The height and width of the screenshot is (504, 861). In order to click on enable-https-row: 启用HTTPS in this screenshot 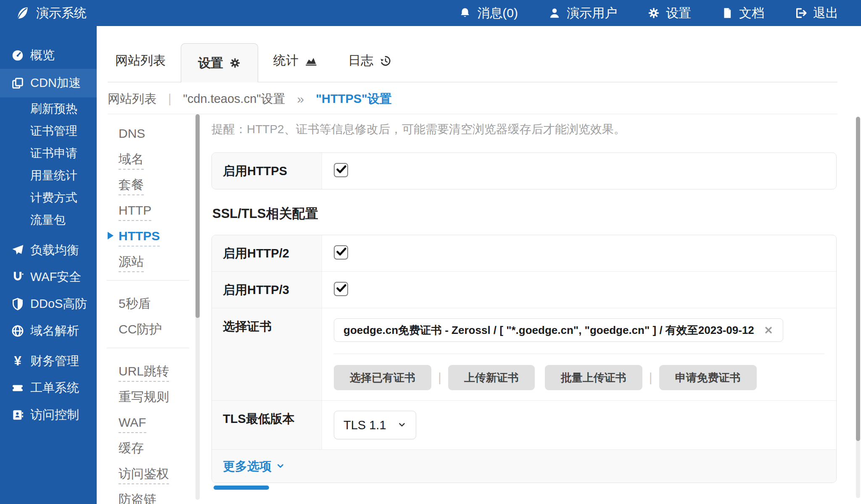, I will do `click(524, 171)`.